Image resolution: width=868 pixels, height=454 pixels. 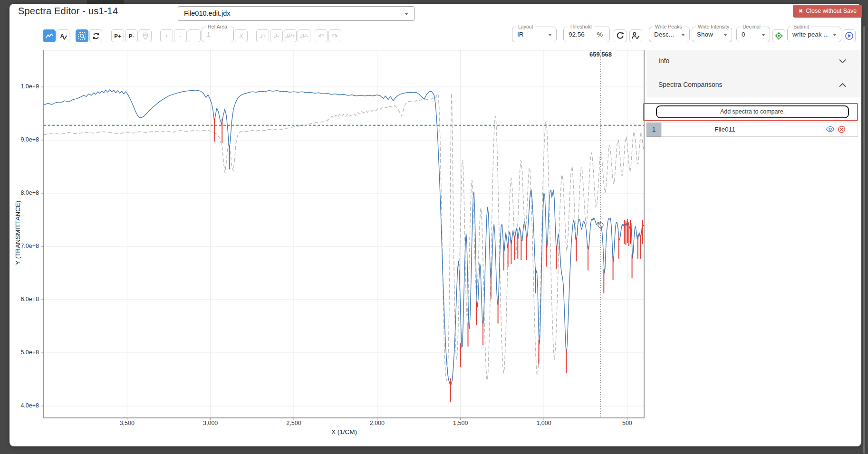 What do you see at coordinates (669, 34) in the screenshot?
I see `write-peaks-select: Write Peaks Desc...` at bounding box center [669, 34].